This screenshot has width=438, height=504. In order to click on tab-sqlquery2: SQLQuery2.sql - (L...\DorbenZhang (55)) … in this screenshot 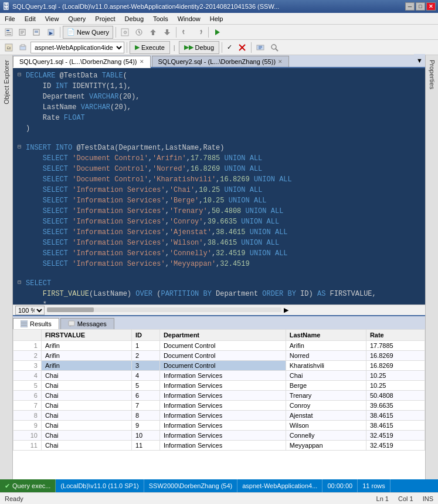, I will do `click(220, 61)`.